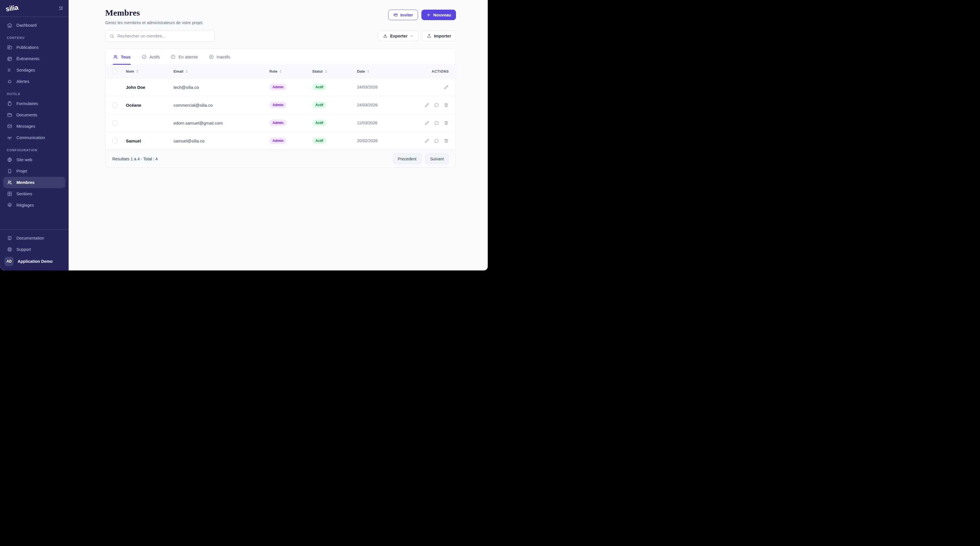 Image resolution: width=980 pixels, height=546 pixels. Describe the element at coordinates (27, 25) in the screenshot. I see `sidebar-item-label: Dashboard` at that location.